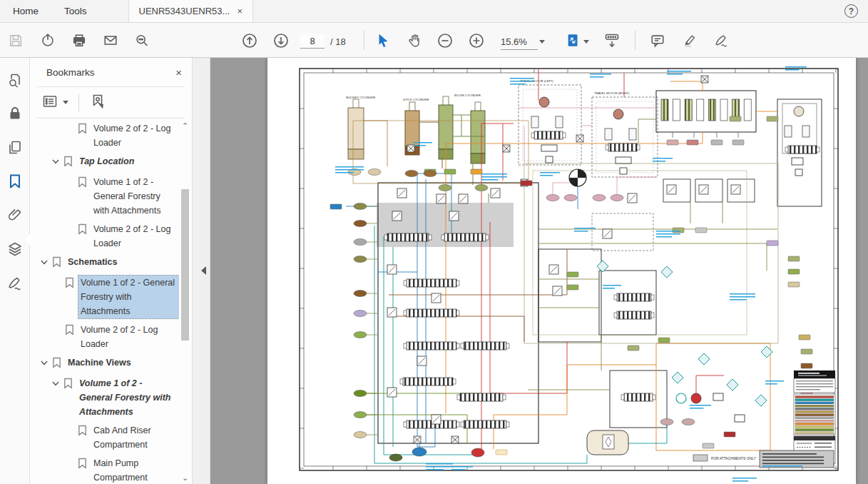  What do you see at coordinates (185, 265) in the screenshot?
I see `scrollbar-thumb` at bounding box center [185, 265].